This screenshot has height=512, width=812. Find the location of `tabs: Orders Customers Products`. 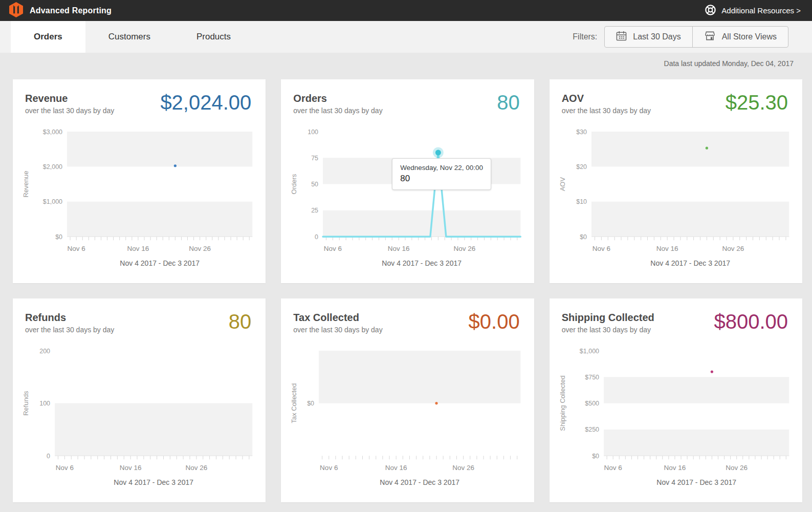

tabs: Orders Customers Products is located at coordinates (127, 37).